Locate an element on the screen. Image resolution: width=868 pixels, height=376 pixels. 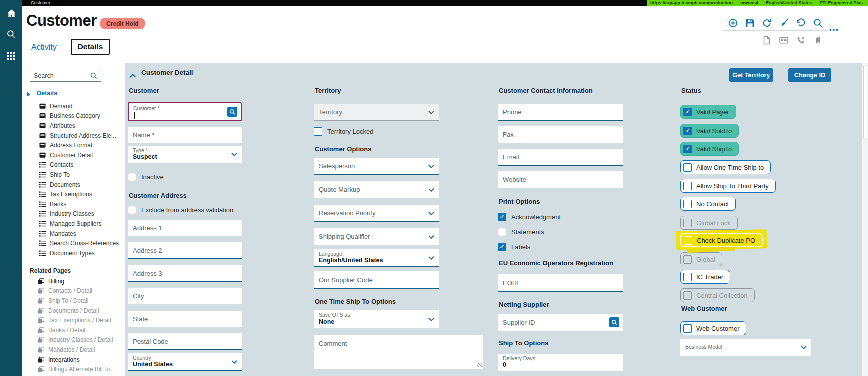
customer-lookup-icon is located at coordinates (232, 112).